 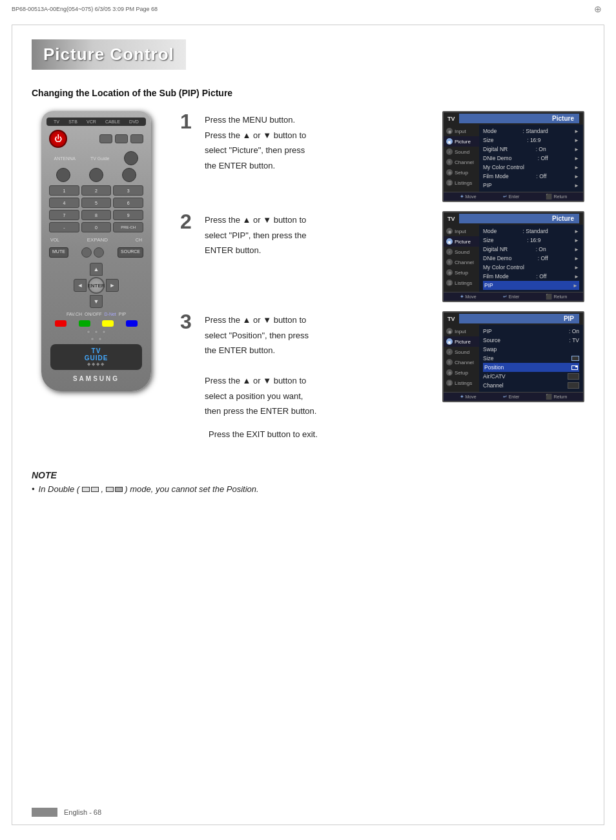 I want to click on menu-3-row-aircatv: Air/CATV, so click(x=531, y=376).